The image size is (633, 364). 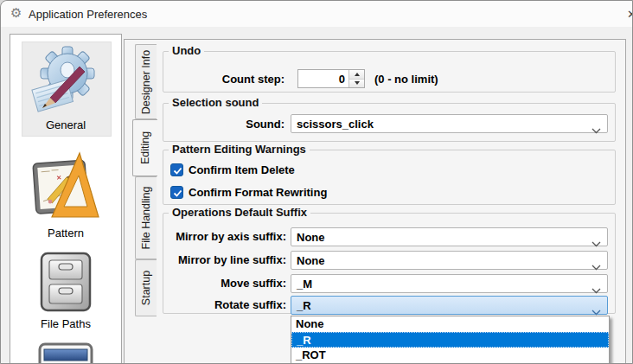 I want to click on count-step-label: Count step:, so click(x=229, y=80).